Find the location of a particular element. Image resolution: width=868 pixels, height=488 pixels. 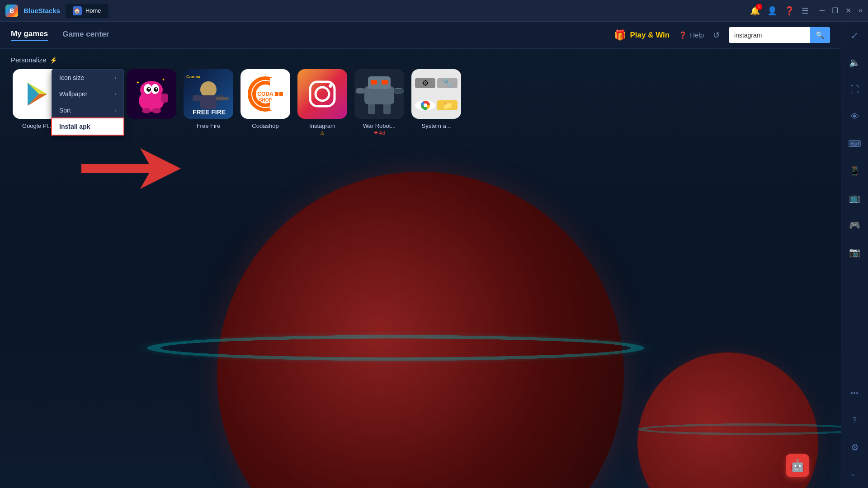

system-settings-icon: ⚙ is located at coordinates (425, 83).